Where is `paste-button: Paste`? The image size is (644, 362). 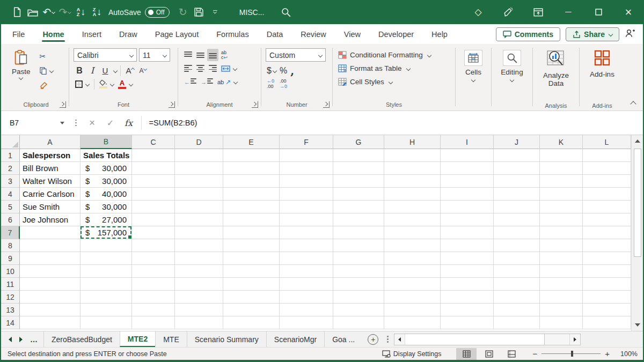
paste-button: Paste is located at coordinates (21, 73).